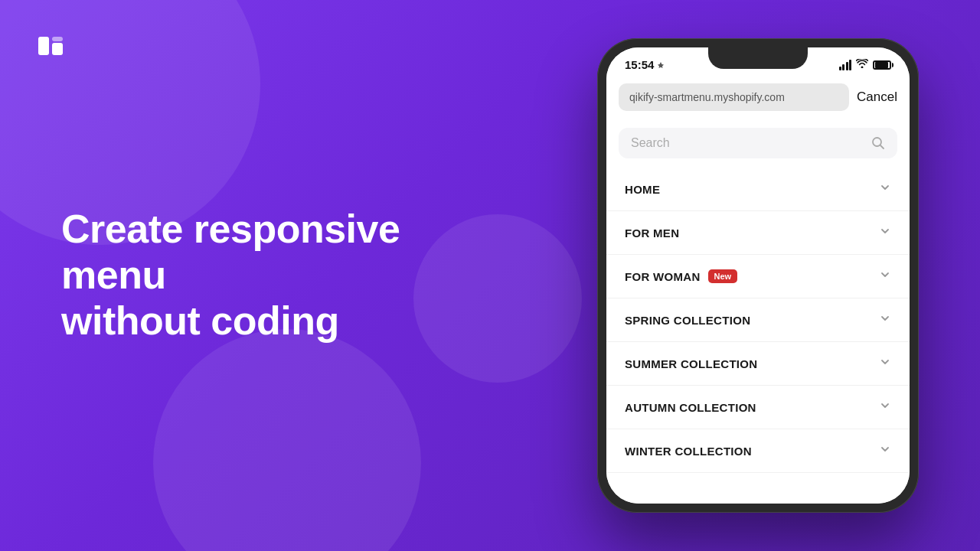 This screenshot has height=551, width=980. What do you see at coordinates (758, 407) in the screenshot?
I see `menu-item: AUTUMN COLLECTION` at bounding box center [758, 407].